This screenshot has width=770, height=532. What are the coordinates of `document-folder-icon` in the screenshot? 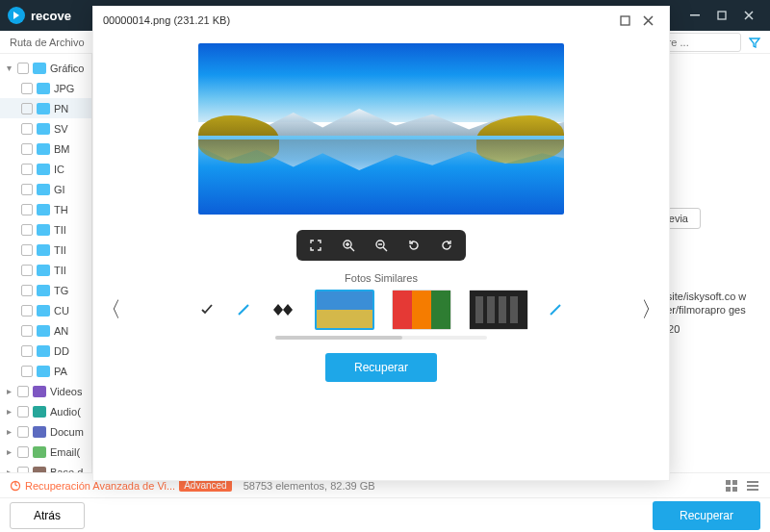 It's located at (39, 432).